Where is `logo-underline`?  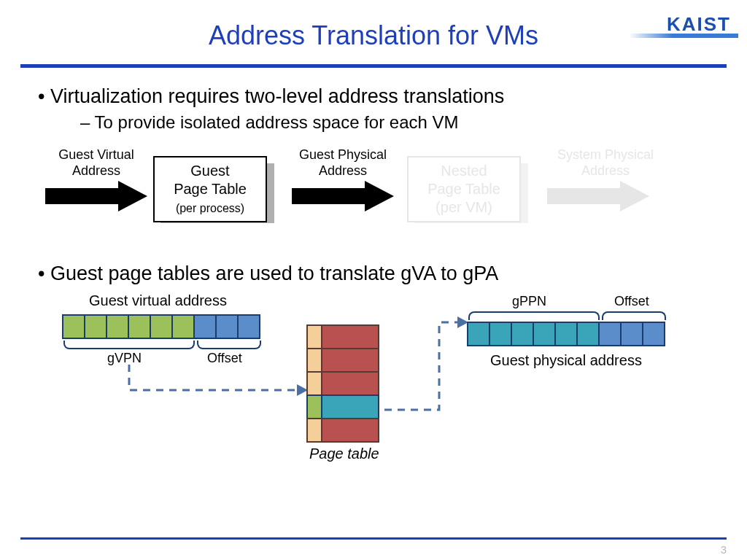 logo-underline is located at coordinates (684, 36).